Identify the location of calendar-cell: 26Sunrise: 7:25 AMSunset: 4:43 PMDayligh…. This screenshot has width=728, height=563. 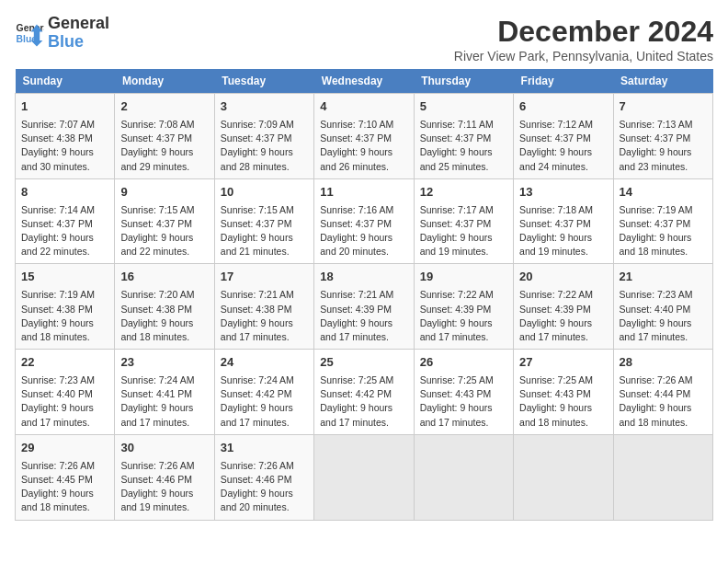
(463, 392).